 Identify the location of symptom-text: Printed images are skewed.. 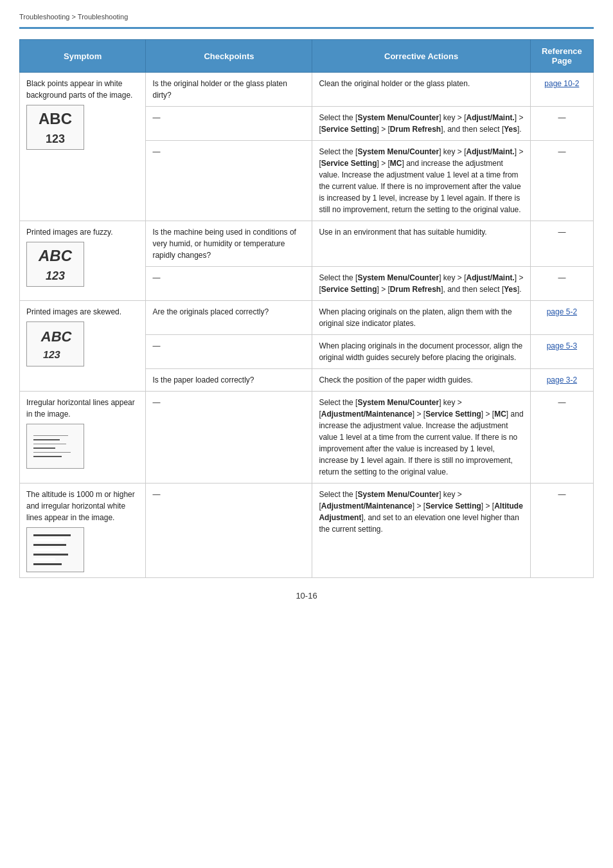
(74, 312).